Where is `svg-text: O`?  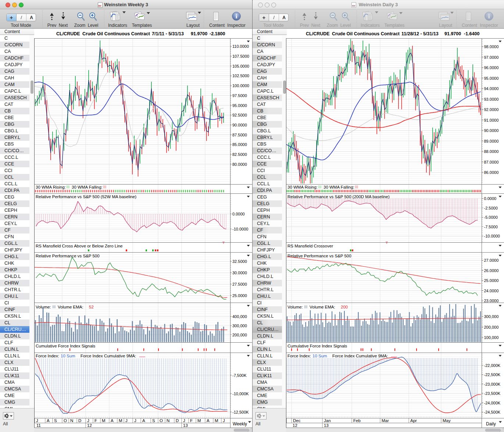 svg-text: O is located at coordinates (161, 421).